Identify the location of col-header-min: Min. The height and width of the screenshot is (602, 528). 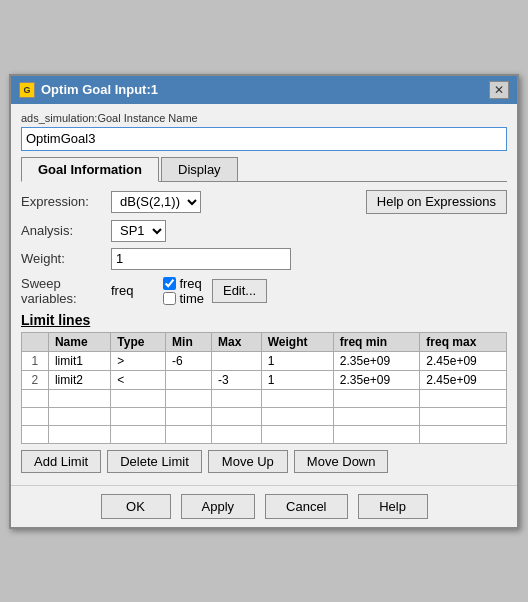
(189, 342).